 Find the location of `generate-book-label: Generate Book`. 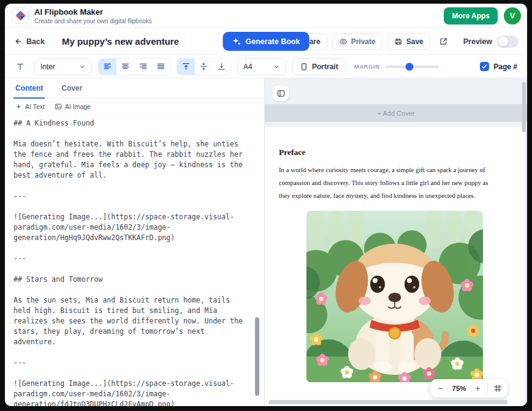

generate-book-label: Generate Book is located at coordinates (273, 42).